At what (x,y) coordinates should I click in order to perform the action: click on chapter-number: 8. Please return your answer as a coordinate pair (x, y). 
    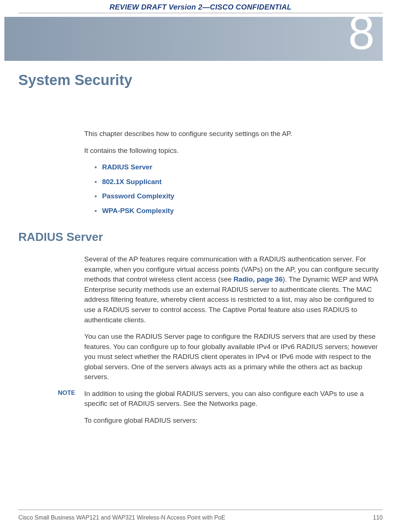
    Looking at the image, I should click on (361, 33).